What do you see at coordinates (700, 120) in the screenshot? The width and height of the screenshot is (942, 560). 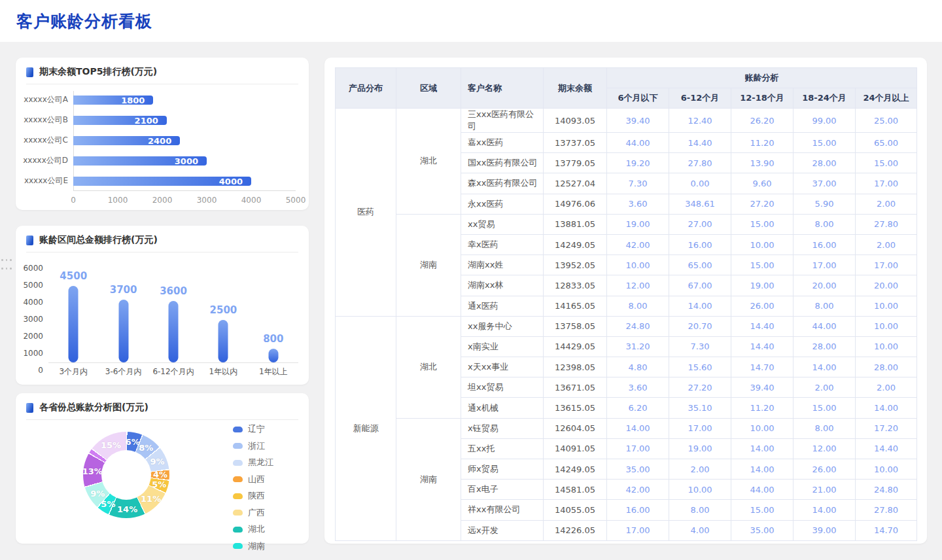 I see `aging-value-cell: 12.40` at bounding box center [700, 120].